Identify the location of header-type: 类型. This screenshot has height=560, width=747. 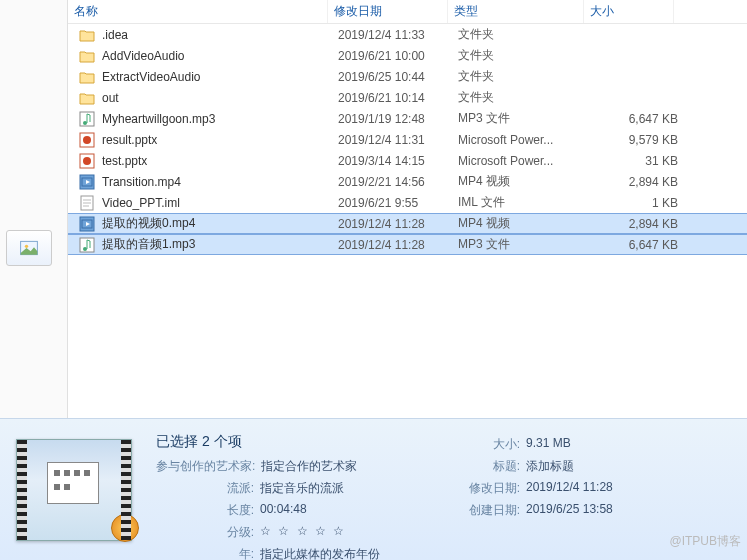
(516, 12).